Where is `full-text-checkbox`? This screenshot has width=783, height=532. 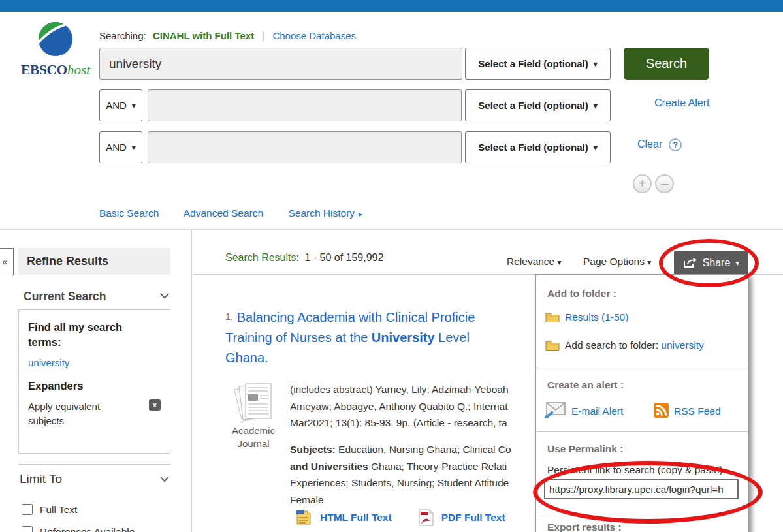
full-text-checkbox is located at coordinates (27, 509).